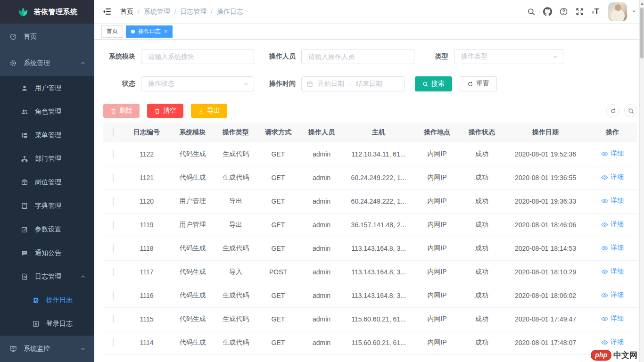 This screenshot has width=644, height=362. What do you see at coordinates (579, 12) in the screenshot?
I see `fullscreen-icon` at bounding box center [579, 12].